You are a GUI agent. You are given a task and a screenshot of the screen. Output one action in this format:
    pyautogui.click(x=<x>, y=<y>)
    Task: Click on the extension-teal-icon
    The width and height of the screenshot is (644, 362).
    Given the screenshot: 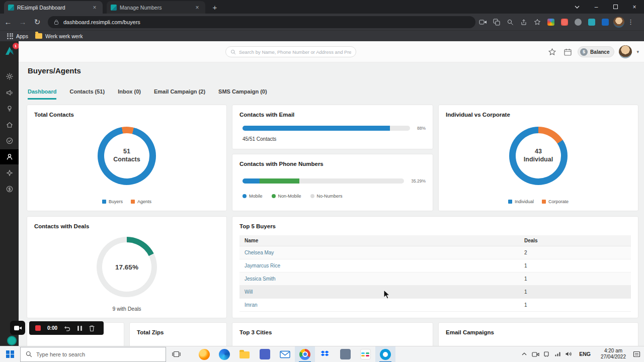 What is the action you would take?
    pyautogui.click(x=592, y=22)
    